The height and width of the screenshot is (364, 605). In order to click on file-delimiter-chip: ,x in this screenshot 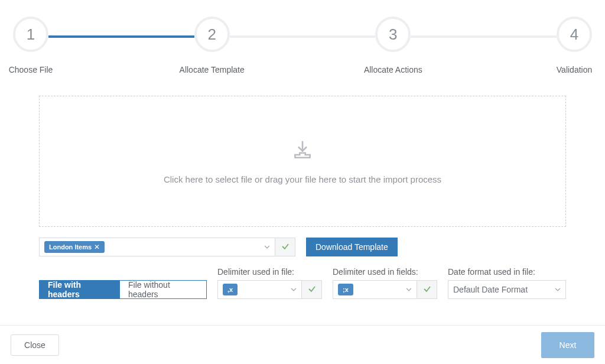, I will do `click(230, 290)`.